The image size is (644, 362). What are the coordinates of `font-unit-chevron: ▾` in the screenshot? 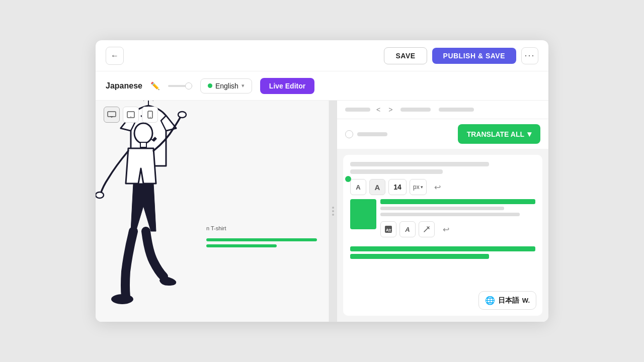 It's located at (422, 187).